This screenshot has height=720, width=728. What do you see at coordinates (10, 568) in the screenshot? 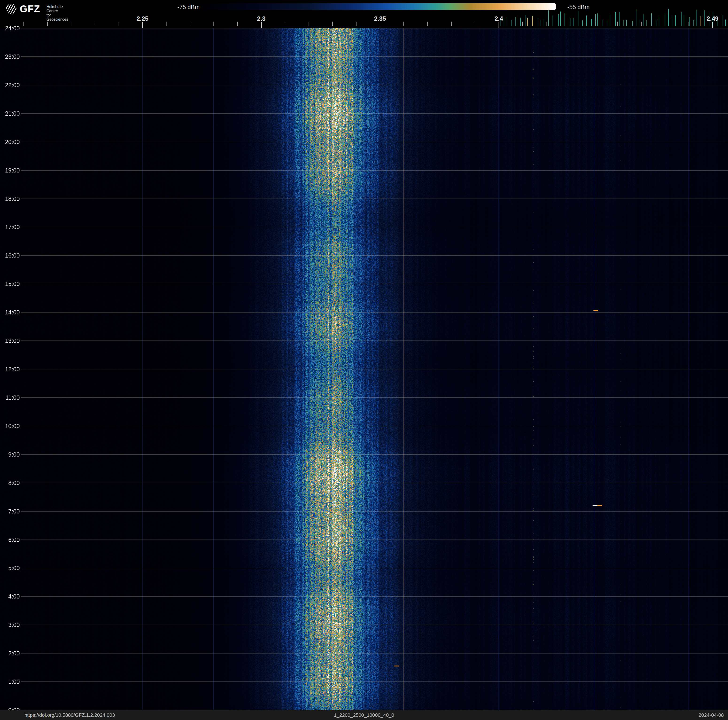
I see `time-tick-label: 5:00` at bounding box center [10, 568].